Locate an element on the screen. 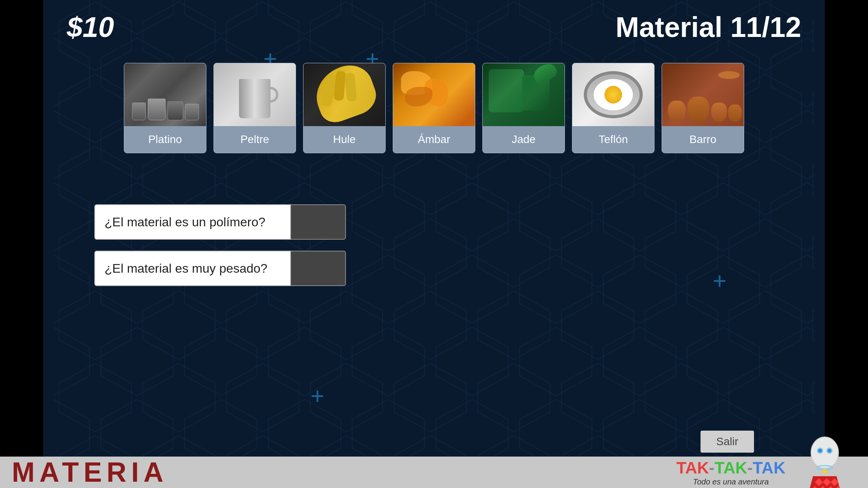  question-row-1: ¿El material es un polímero? is located at coordinates (220, 222).